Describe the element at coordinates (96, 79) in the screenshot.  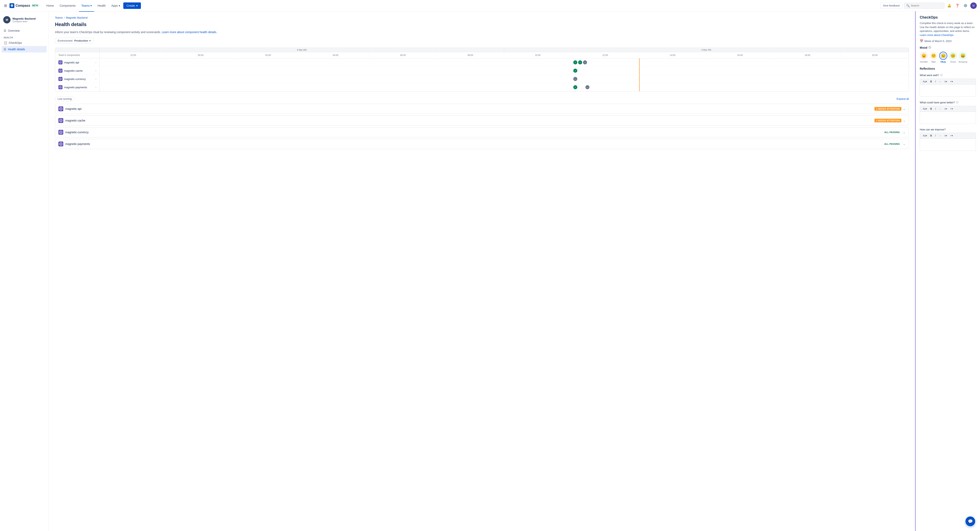
I see `comp-chevron-icon: ›` at that location.